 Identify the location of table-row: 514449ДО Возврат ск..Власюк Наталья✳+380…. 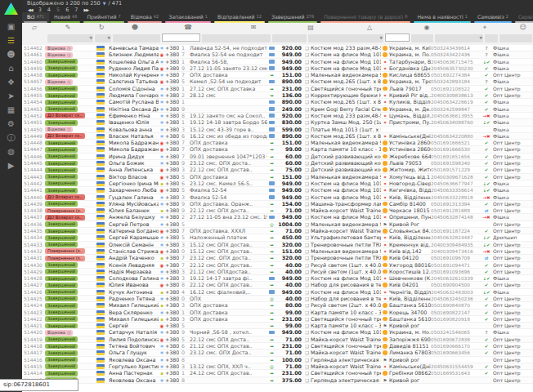
(278, 136).